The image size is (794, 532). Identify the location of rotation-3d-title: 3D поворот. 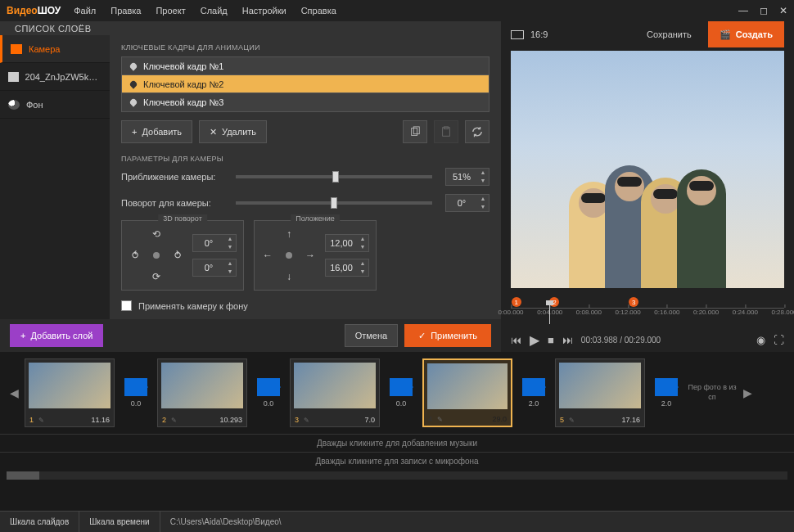
(183, 219).